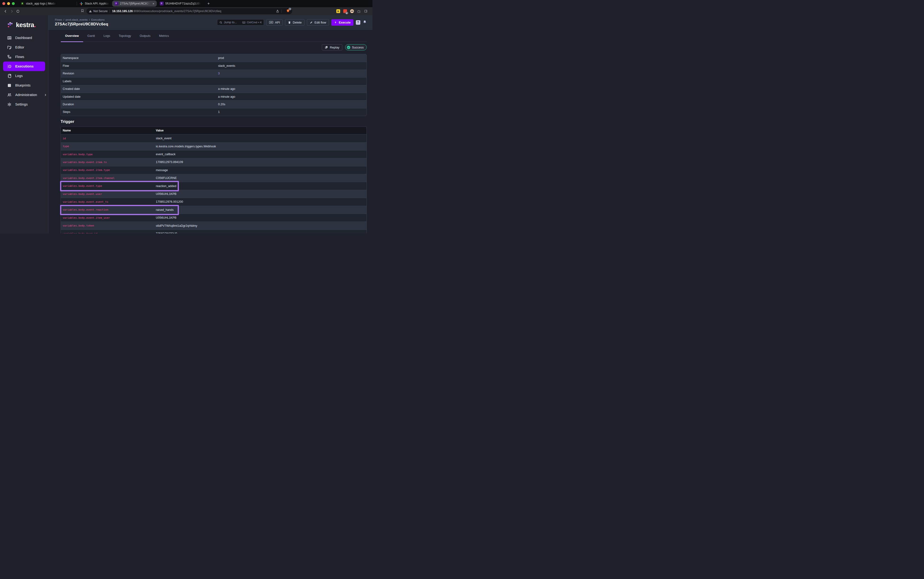  I want to click on sidebar-item-dashboard: Dashboard, so click(24, 38).